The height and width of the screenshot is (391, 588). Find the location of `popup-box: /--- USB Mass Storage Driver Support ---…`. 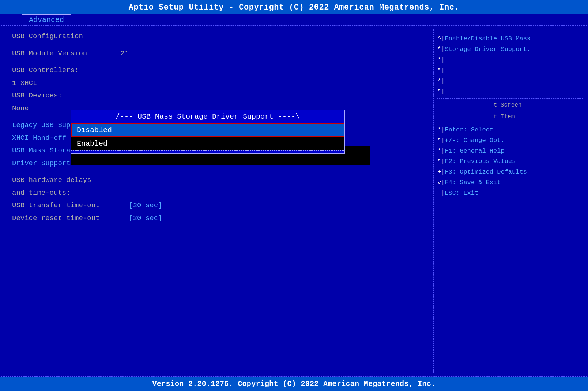

popup-box: /--- USB Mass Storage Driver Support ---… is located at coordinates (208, 132).